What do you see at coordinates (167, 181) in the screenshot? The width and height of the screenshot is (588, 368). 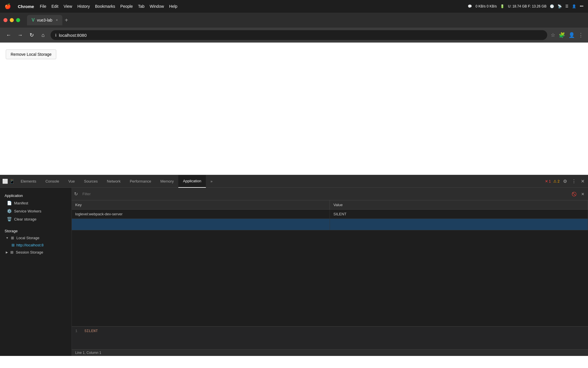 I see `tab-memory: Memory` at bounding box center [167, 181].